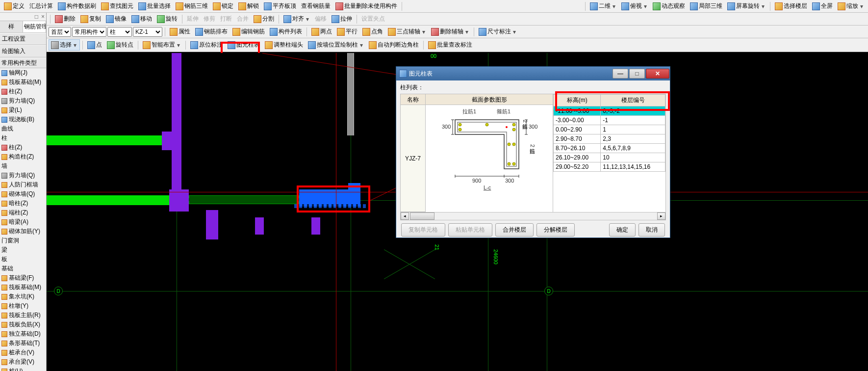  I want to click on btn-threepoint: 三点辅轴▾, so click(407, 31).